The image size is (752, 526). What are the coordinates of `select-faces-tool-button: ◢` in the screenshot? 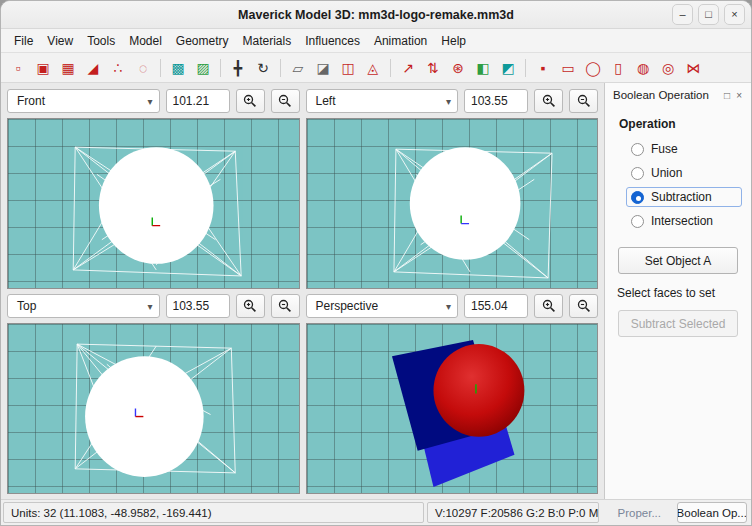 It's located at (93, 68).